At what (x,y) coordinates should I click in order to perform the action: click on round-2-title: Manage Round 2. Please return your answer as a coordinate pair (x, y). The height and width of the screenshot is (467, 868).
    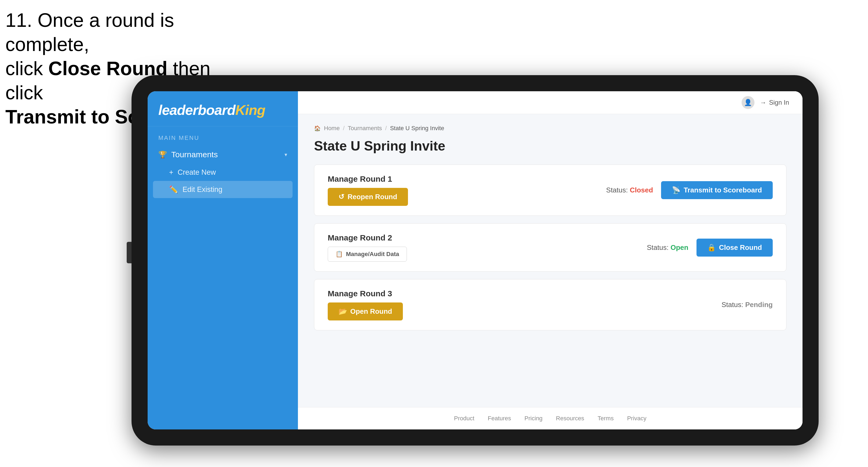
    Looking at the image, I should click on (367, 238).